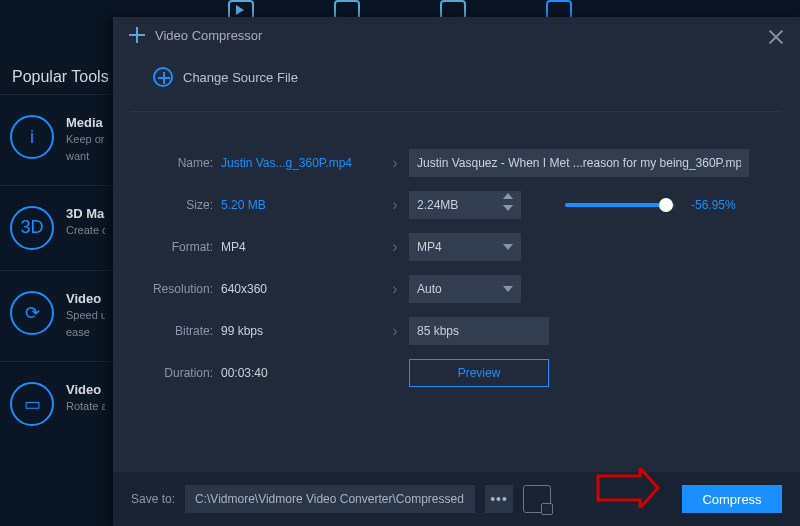 The image size is (800, 526). Describe the element at coordinates (456, 205) in the screenshot. I see `row-size: Size: 5.20 MB › -56.95%` at that location.